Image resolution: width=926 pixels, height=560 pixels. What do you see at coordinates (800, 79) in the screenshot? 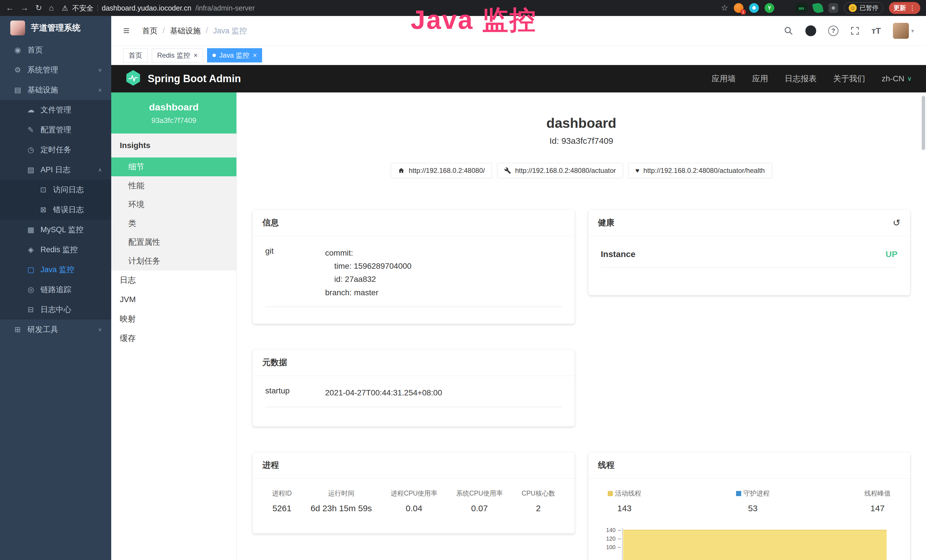
I see `sba-nav-journal: 日志报表` at bounding box center [800, 79].